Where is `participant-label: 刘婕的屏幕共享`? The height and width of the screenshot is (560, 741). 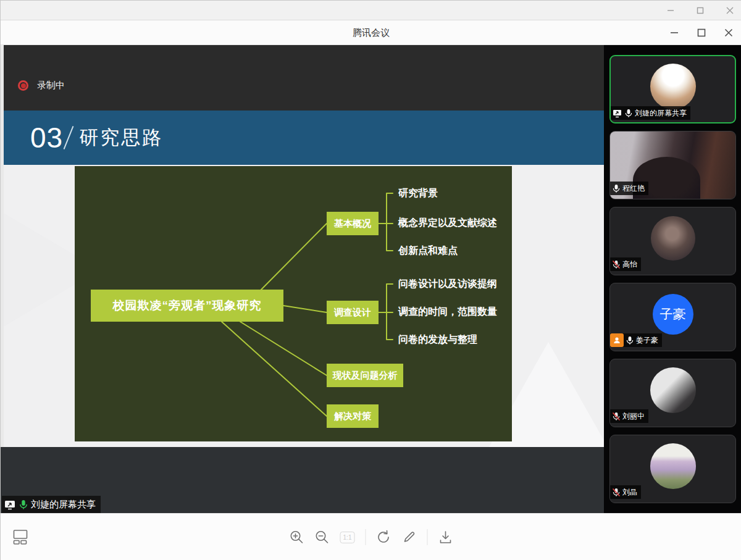 participant-label: 刘婕的屏幕共享 is located at coordinates (651, 113).